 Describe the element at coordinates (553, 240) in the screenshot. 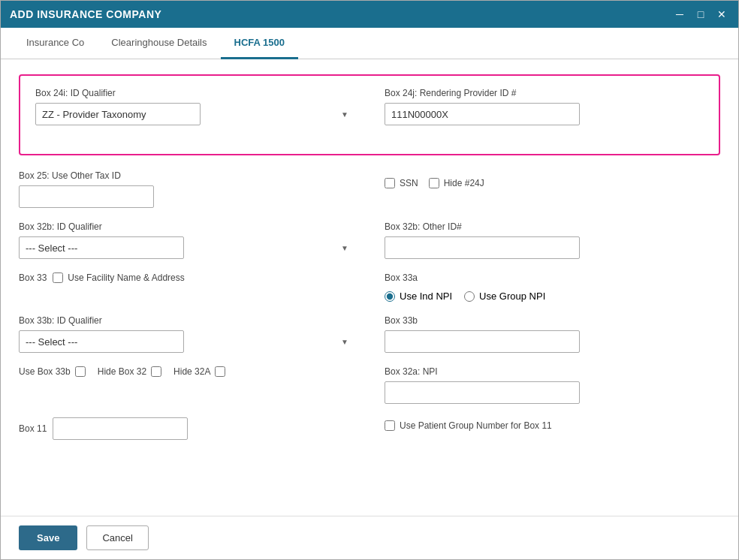

I see `box32b-other-group: Box 32b: Other ID#` at that location.